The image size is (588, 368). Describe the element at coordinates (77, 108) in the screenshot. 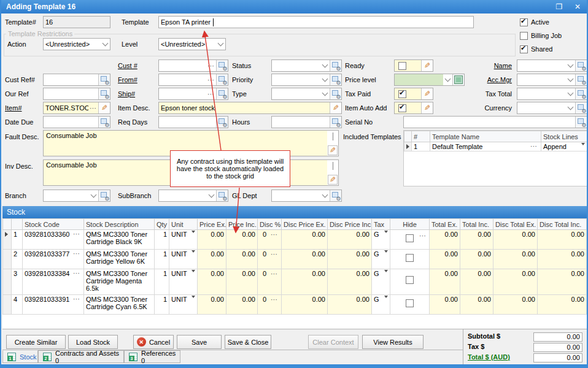

I see `item-no-field: TONER.STOCK ⋯ ✎` at that location.